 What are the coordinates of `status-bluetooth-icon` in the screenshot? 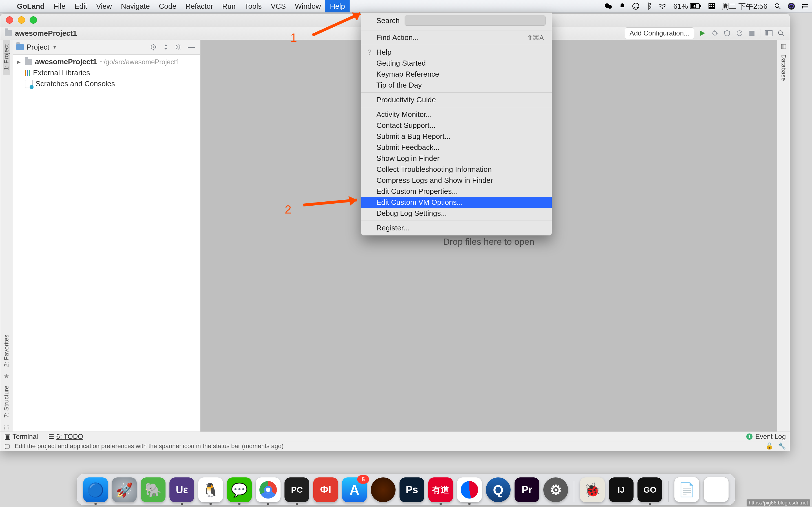 It's located at (649, 6).